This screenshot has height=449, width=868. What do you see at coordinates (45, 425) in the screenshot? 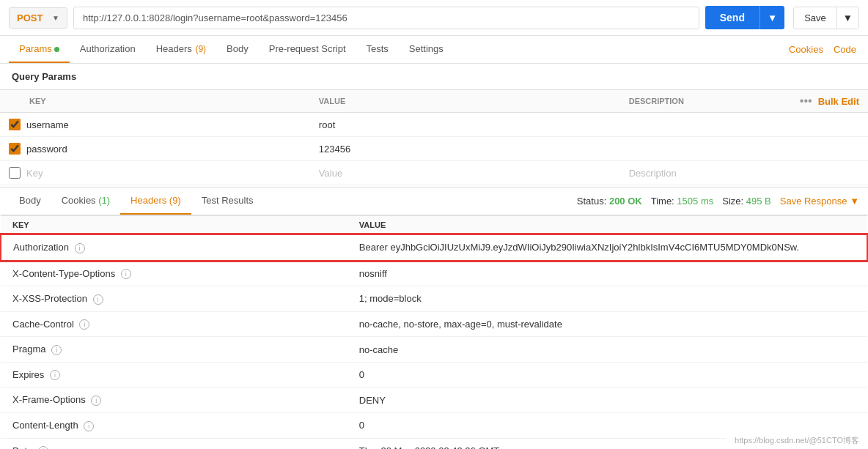
I see `content-length-key: Content-Length` at bounding box center [45, 425].